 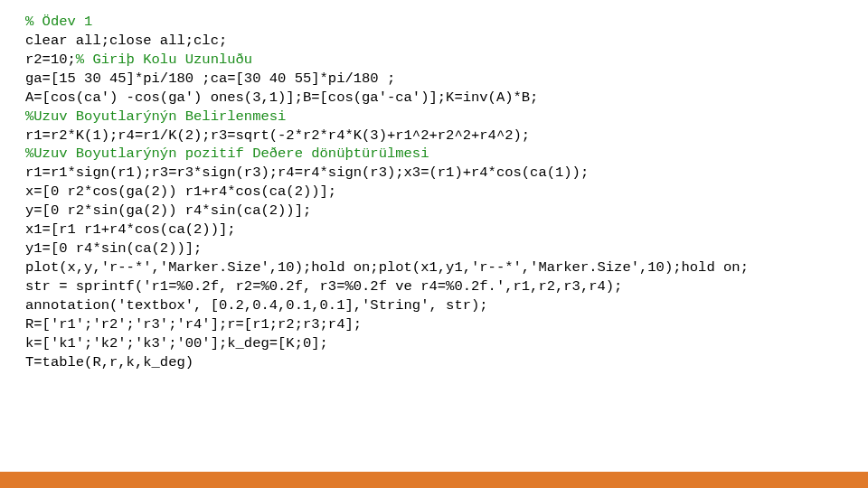 I want to click on code-line-18: k=['k1';'k2';'k3';'00'];k_deg=[K;0];, so click(x=177, y=343).